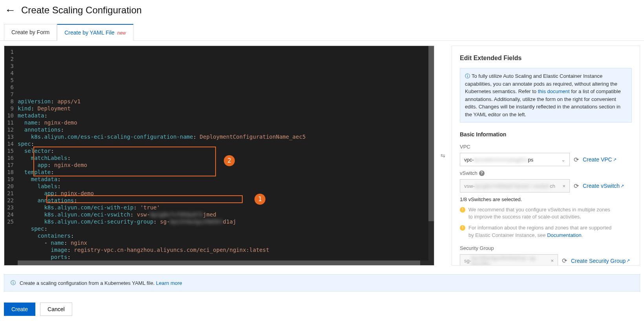 The width and height of the screenshot is (644, 321). What do you see at coordinates (482, 173) in the screenshot?
I see `help-icon: ?` at bounding box center [482, 173].